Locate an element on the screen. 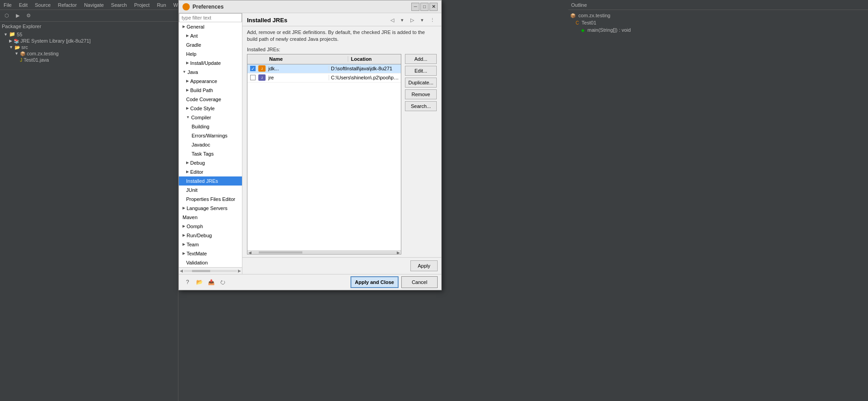  tree-item-codestyle: ▶ Code Style is located at coordinates (211, 108).